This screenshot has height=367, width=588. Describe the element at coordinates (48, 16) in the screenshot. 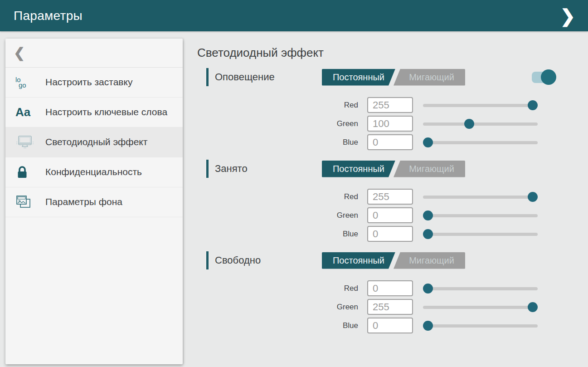

I see `page-title: Параметры` at that location.